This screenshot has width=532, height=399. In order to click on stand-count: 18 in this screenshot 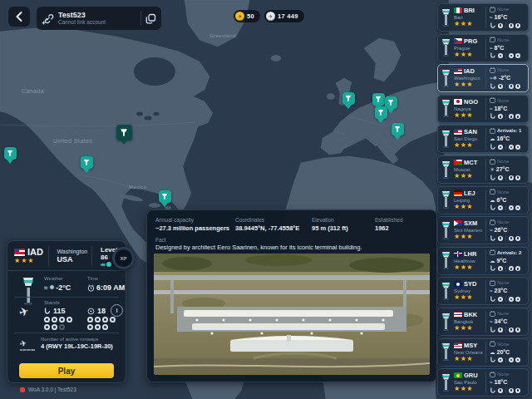, I will do `click(101, 311)`.